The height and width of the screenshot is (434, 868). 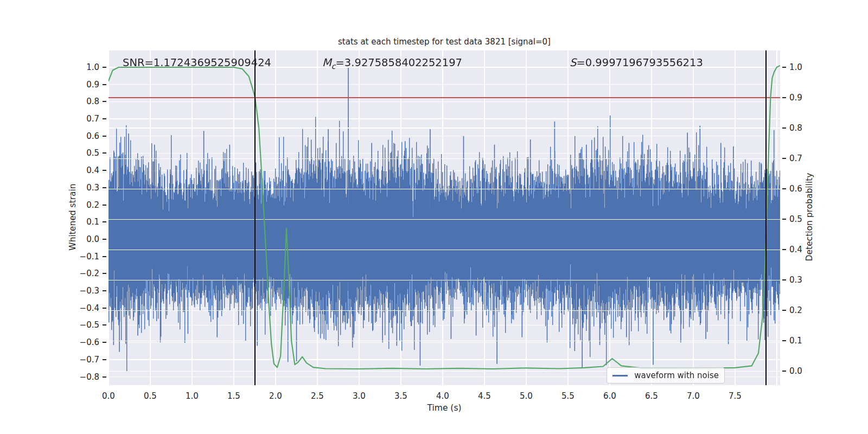 What do you see at coordinates (276, 396) in the screenshot?
I see `x-tick-label: 2.0` at bounding box center [276, 396].